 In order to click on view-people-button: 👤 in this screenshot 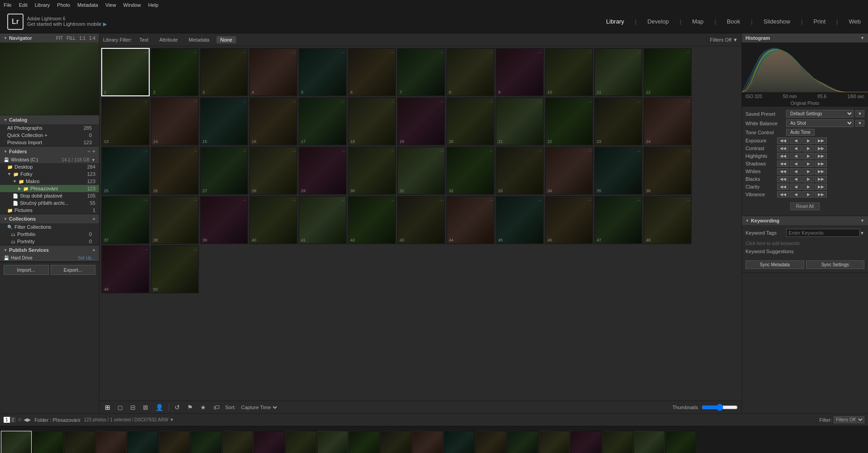, I will do `click(159, 407)`.